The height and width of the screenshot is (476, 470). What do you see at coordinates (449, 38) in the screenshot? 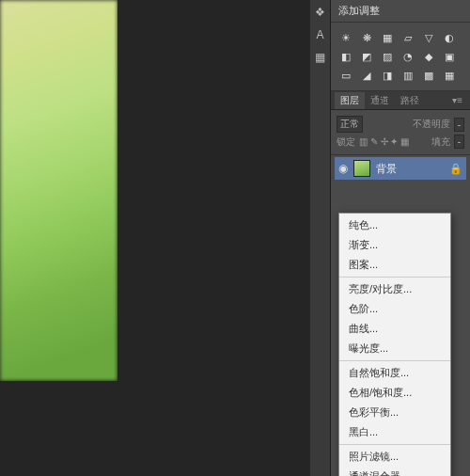
I see `hue-icon: ◐` at bounding box center [449, 38].